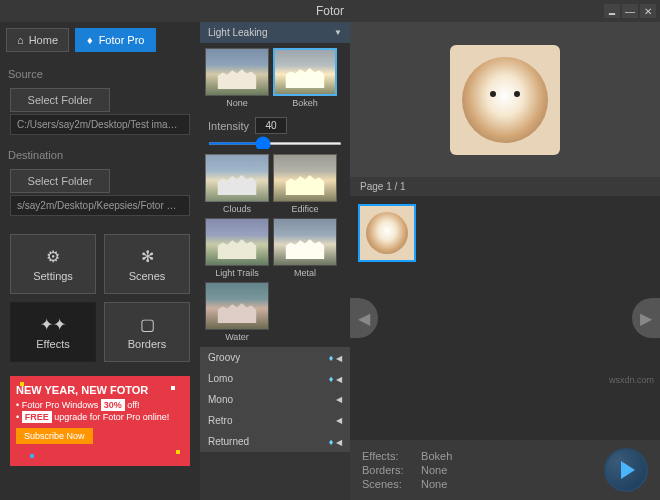 Image resolution: width=660 pixels, height=500 pixels. What do you see at coordinates (505, 186) in the screenshot?
I see `page-indicator: Page 1 / 1` at bounding box center [505, 186].